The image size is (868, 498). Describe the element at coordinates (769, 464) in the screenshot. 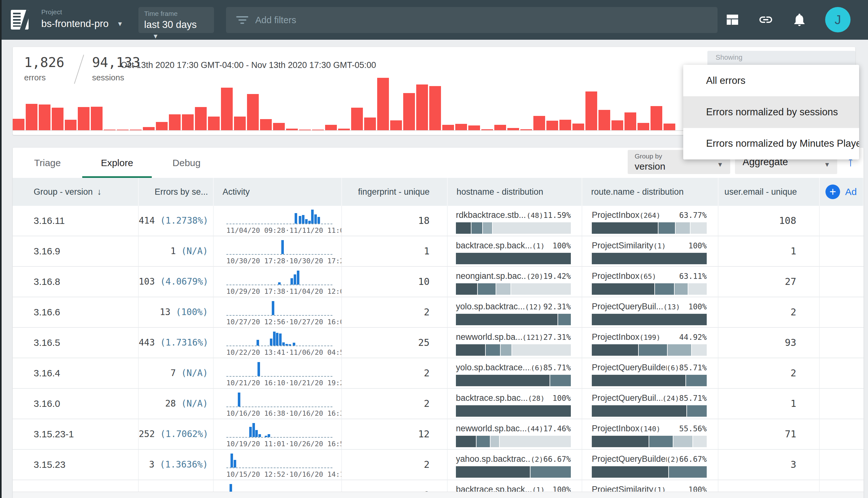

I see `cell-user-email-unique: 3` at that location.